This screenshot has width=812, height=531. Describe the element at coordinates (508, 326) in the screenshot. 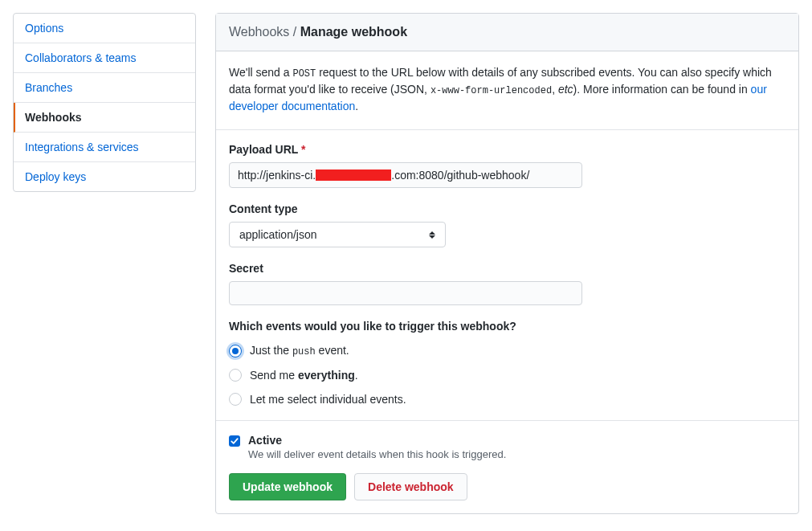

I see `events-heading: Which events would you like to trigger t…` at that location.